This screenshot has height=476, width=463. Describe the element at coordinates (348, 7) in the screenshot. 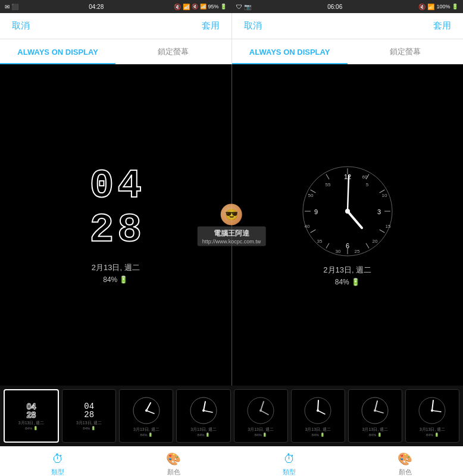

I see `status-bar-right: 🛡 📷 06:06 🔇 📶 100% 🔋` at that location.